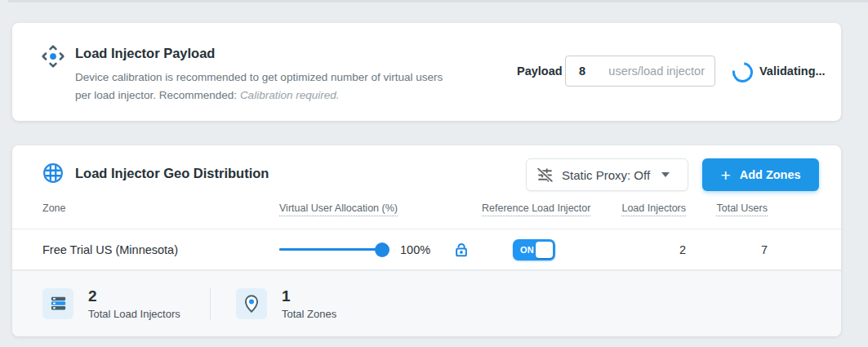 This screenshot has width=868, height=347. Describe the element at coordinates (727, 250) in the screenshot. I see `total-users-value: 7` at that location.